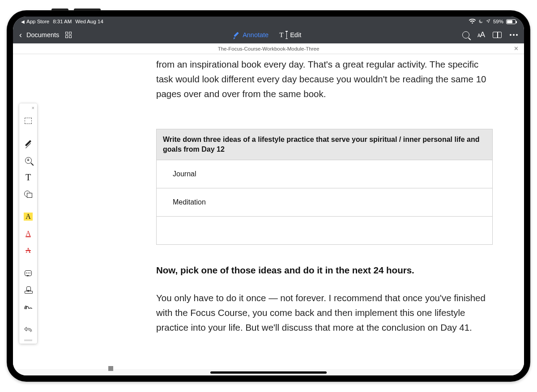 Image resolution: width=537 pixels, height=392 pixels. What do you see at coordinates (28, 121) in the screenshot?
I see `selection-icon` at bounding box center [28, 121].